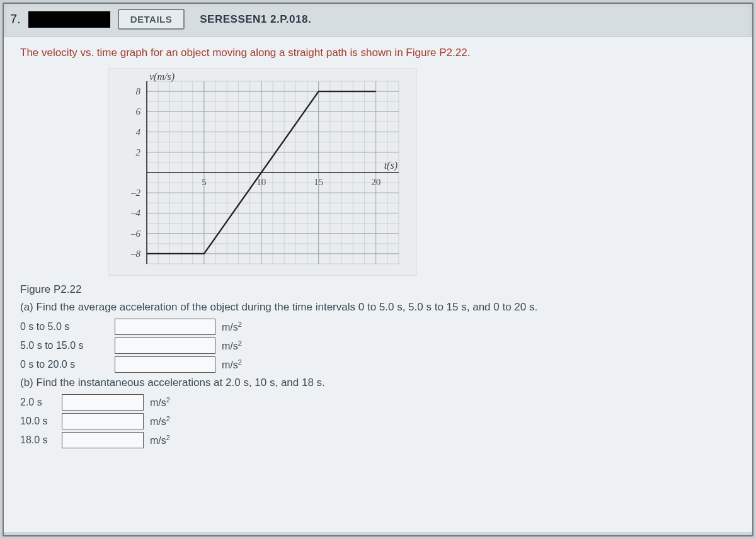 The height and width of the screenshot is (539, 756). What do you see at coordinates (379, 307) in the screenshot?
I see `part-a-text: (a) Find the average acceleration of the…` at bounding box center [379, 307].